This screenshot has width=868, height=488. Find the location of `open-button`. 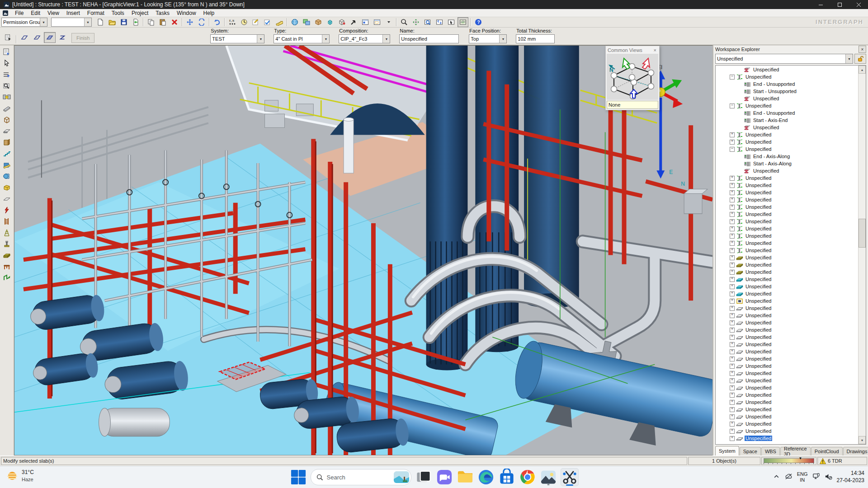

open-button is located at coordinates (112, 22).